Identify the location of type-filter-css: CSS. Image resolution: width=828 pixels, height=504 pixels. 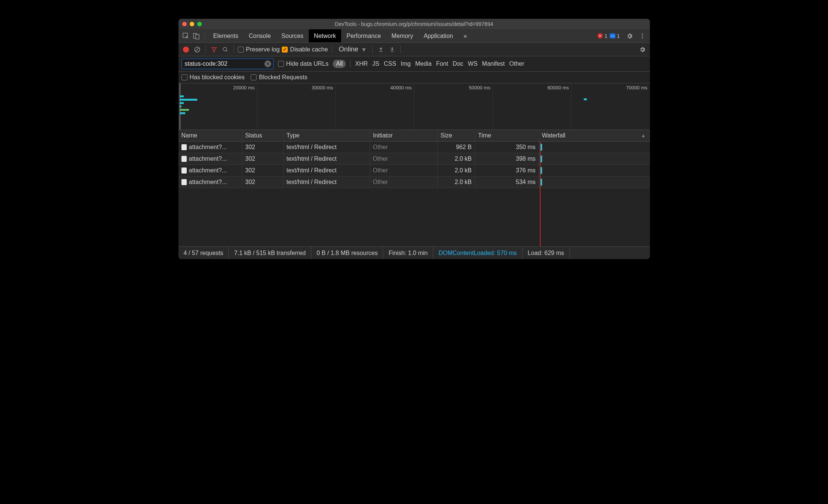
(390, 64).